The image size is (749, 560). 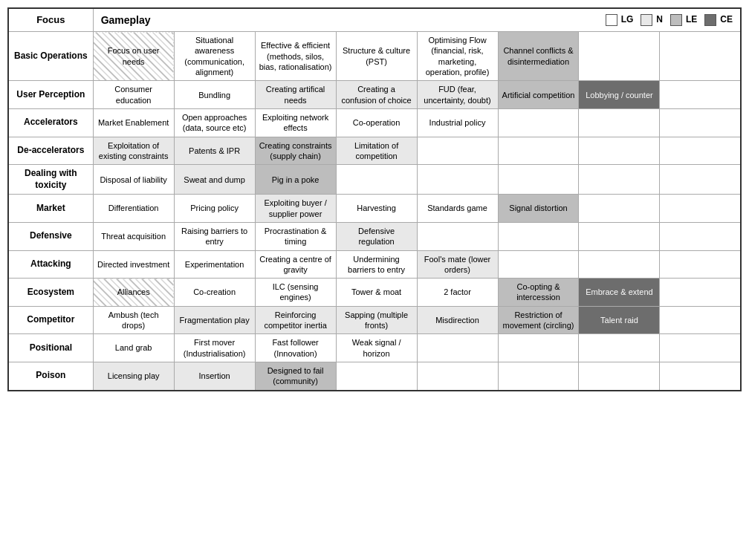 I want to click on cell-6-0: Threat acquisition, so click(x=134, y=236).